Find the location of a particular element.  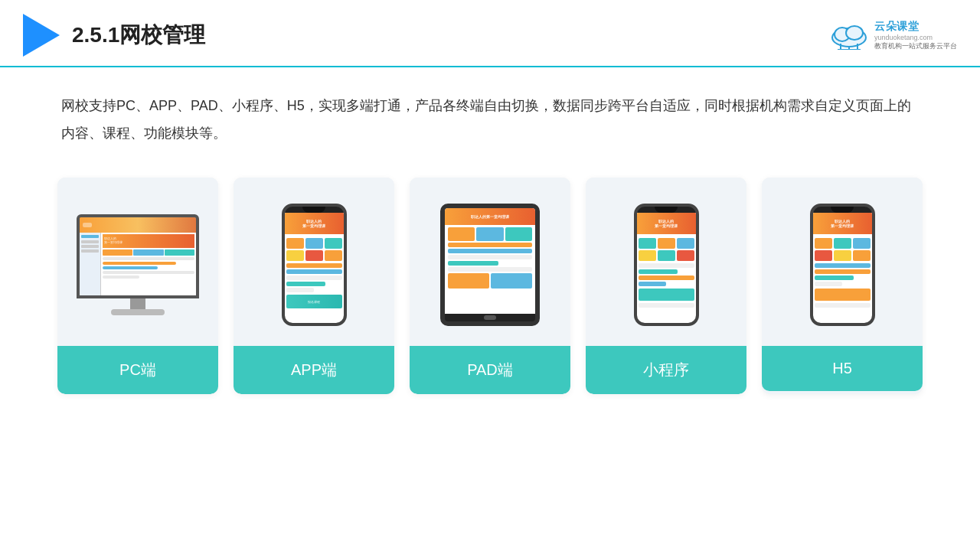

card-pc-label: PC端 is located at coordinates (138, 370).